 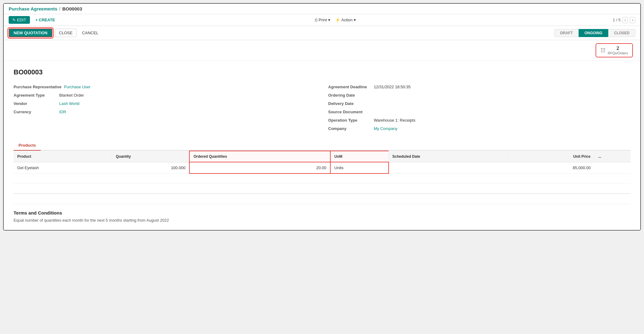 What do you see at coordinates (165, 104) in the screenshot?
I see `field-vendor: Vendor Lash World` at bounding box center [165, 104].